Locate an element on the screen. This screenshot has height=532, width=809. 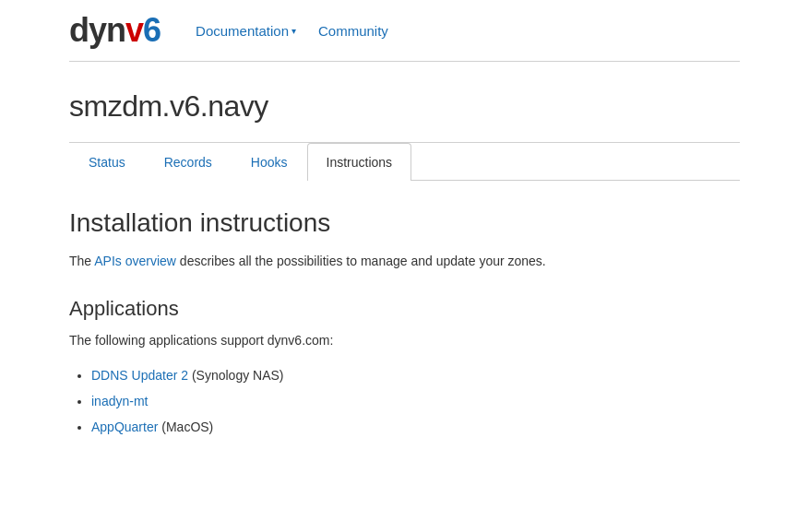
tabs-container: Status Records Hooks Instructions is located at coordinates (404, 162).